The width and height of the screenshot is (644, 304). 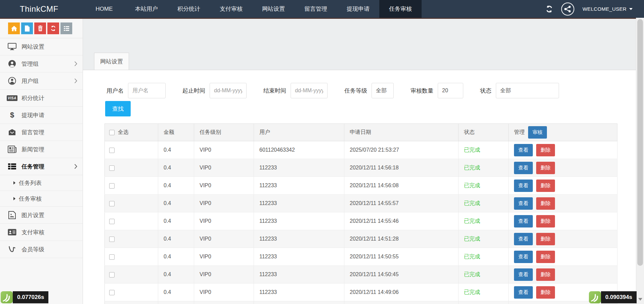 I want to click on list-icon, so click(x=67, y=28).